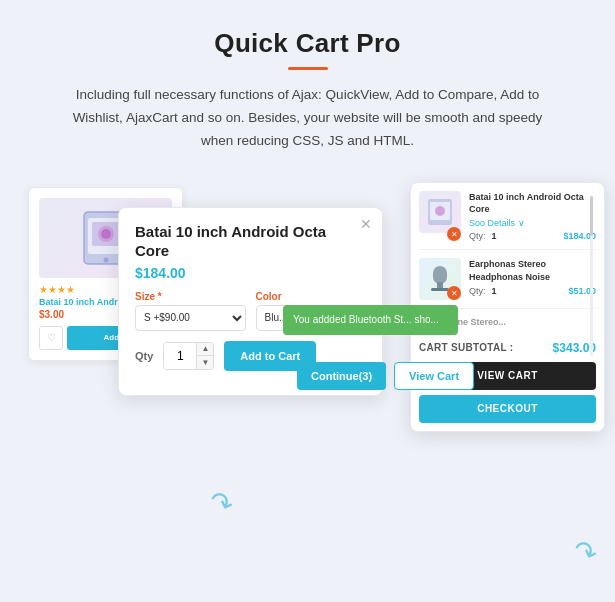 This screenshot has width=615, height=602. I want to click on scroll-thumb, so click(592, 216).